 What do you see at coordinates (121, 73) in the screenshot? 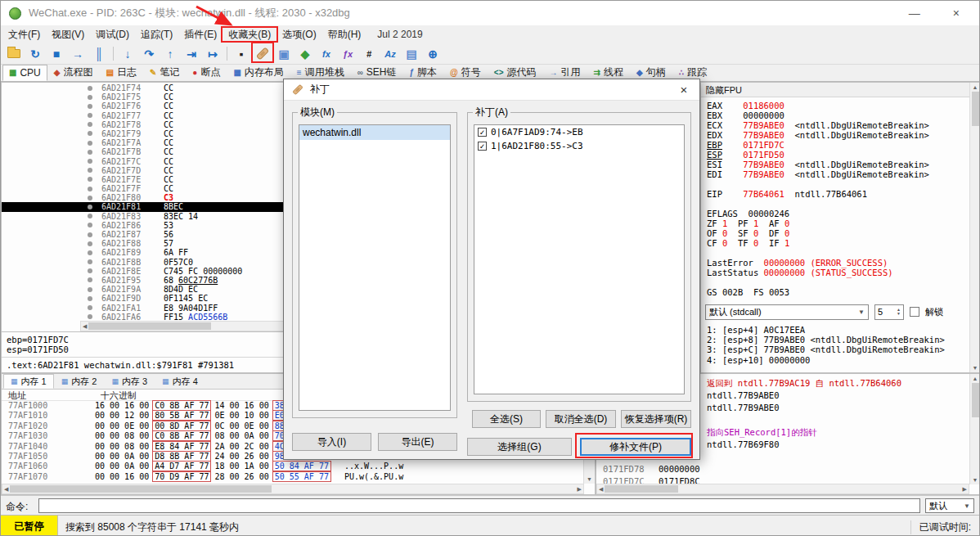
I see `tab-log: ▤日志` at bounding box center [121, 73].